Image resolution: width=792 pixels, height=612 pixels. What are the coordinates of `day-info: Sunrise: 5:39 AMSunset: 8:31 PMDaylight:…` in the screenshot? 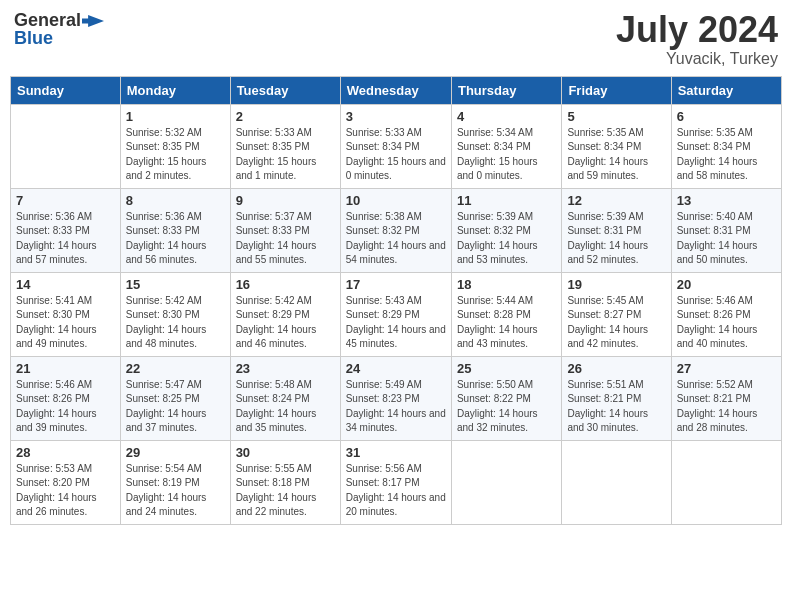 It's located at (616, 239).